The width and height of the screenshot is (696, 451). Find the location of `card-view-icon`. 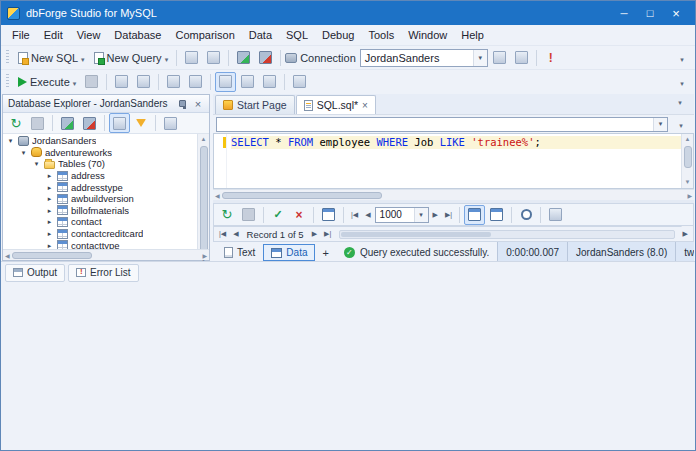

card-view-icon is located at coordinates (496, 215).